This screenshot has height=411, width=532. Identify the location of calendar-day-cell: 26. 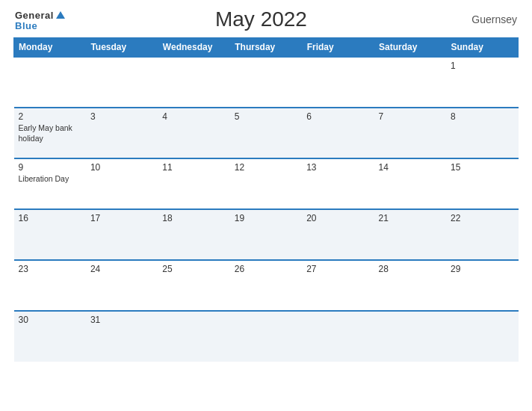
(266, 285).